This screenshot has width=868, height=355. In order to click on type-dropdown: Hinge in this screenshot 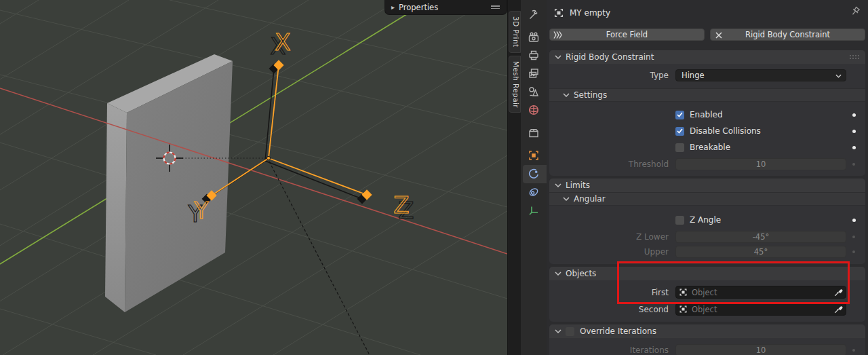, I will do `click(761, 75)`.